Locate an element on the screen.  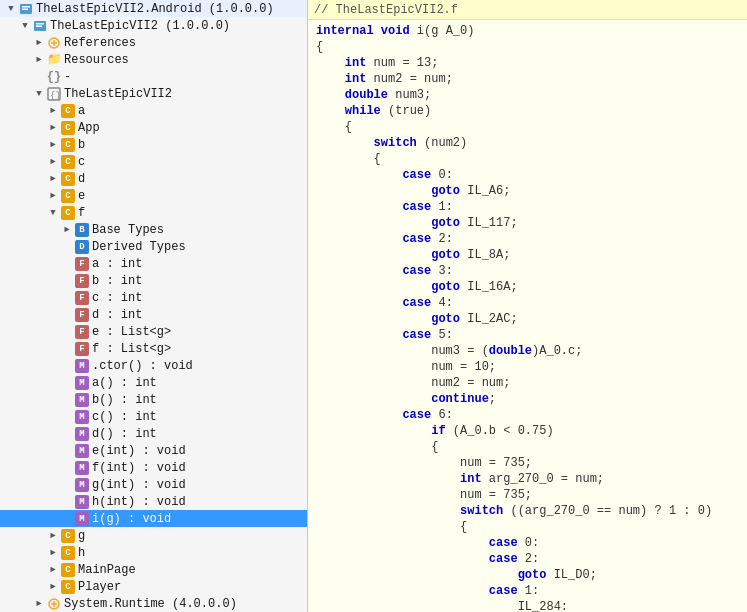
tree-item-d-void: Md() : int is located at coordinates (154, 434).